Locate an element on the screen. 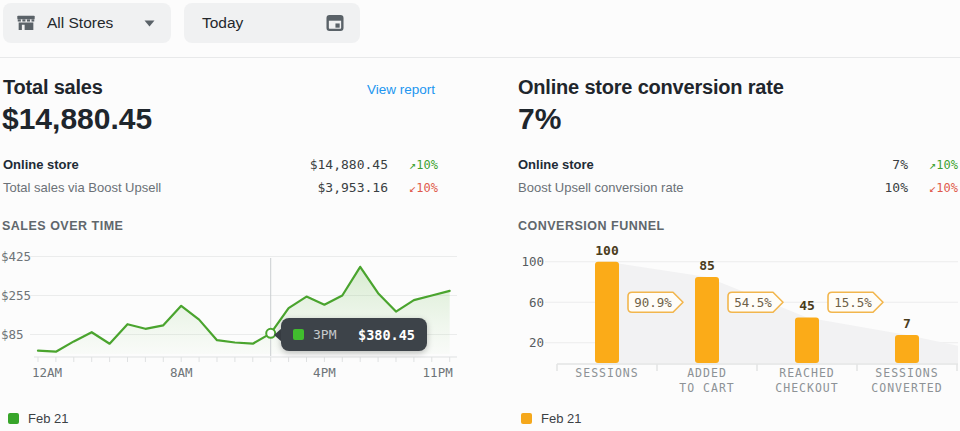 The width and height of the screenshot is (960, 431). sales-over-time-header: SALES OVER TIME is located at coordinates (62, 226).